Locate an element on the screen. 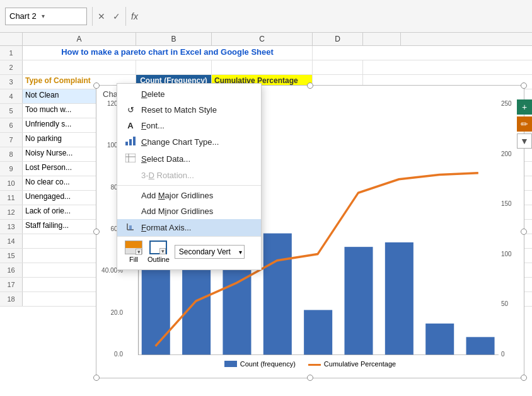 The width and height of the screenshot is (532, 396). chart-handle-right is located at coordinates (524, 232).